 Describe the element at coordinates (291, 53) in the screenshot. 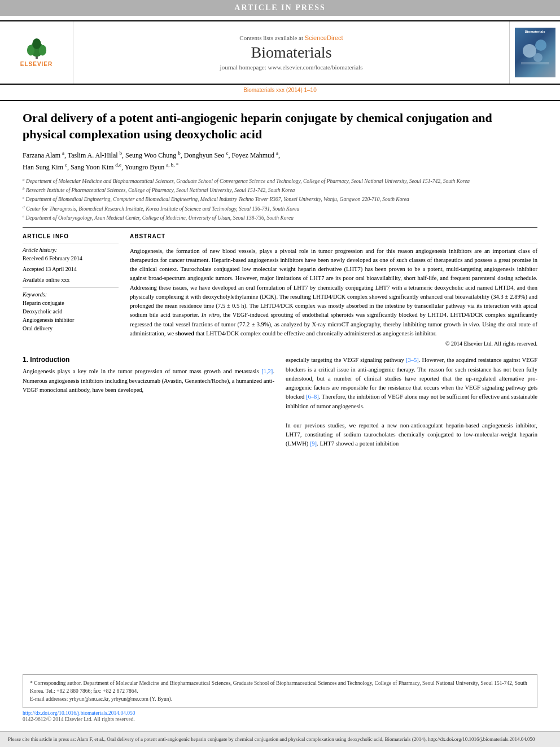

I see `journal-center: Contents lists available at ScienceDirec…` at that location.